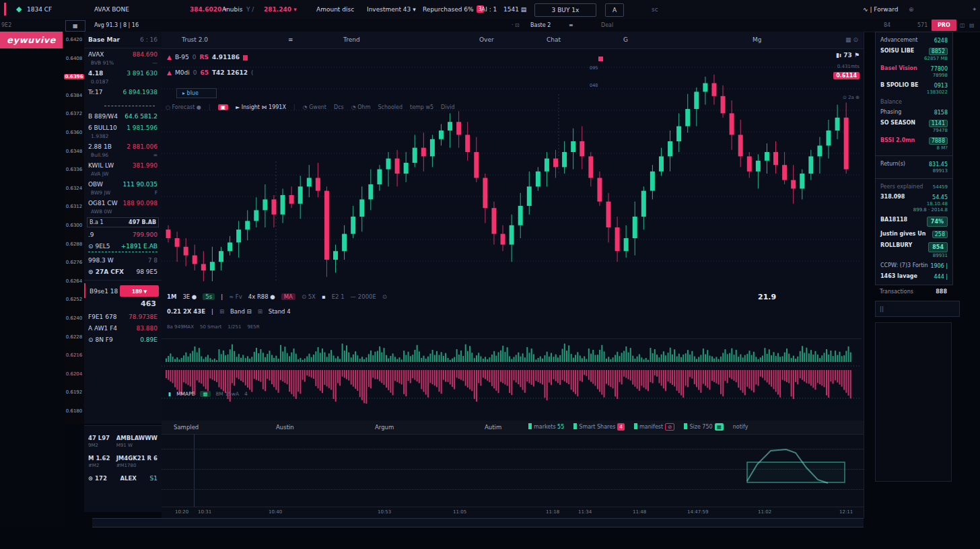 This screenshot has width=980, height=549. Describe the element at coordinates (392, 9) in the screenshot. I see `topbar-item: Investment 43 ▾` at that location.